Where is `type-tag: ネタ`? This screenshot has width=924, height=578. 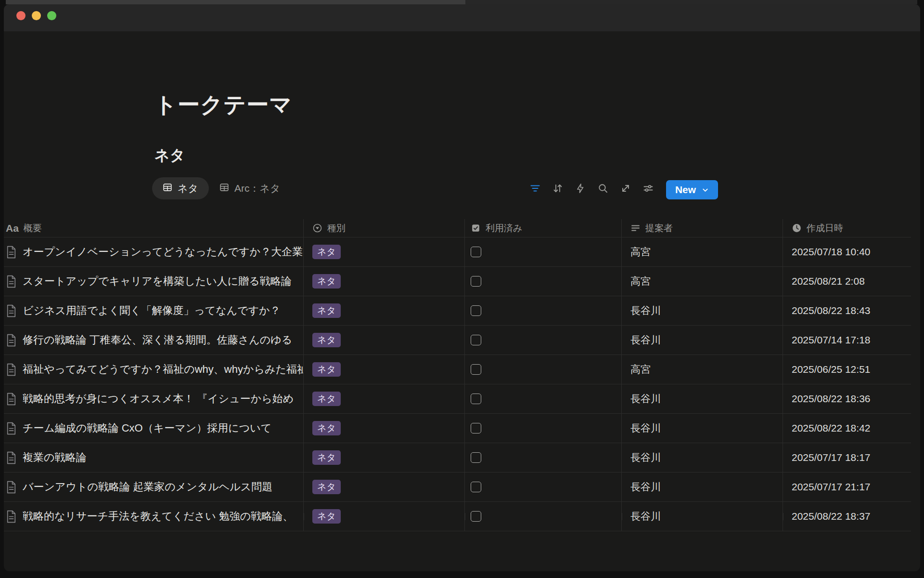
type-tag: ネタ is located at coordinates (326, 340).